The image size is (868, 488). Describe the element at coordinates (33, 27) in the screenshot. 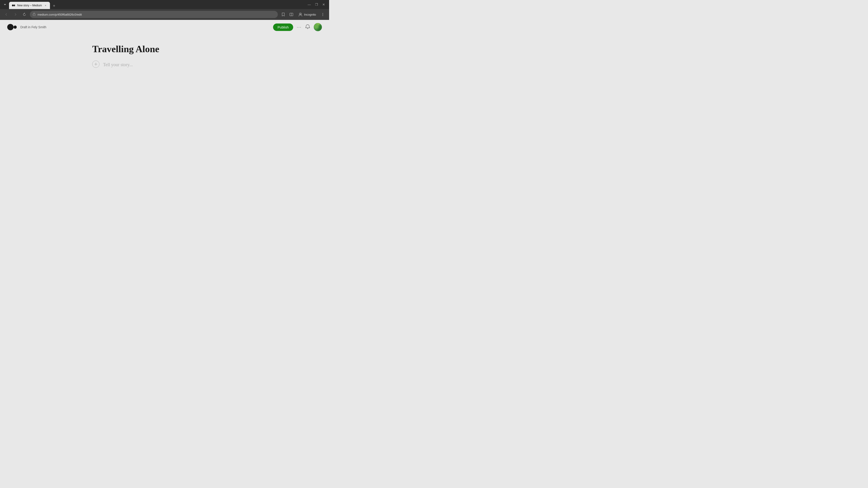

I see `draft-label: Draft in Fely Smith` at that location.